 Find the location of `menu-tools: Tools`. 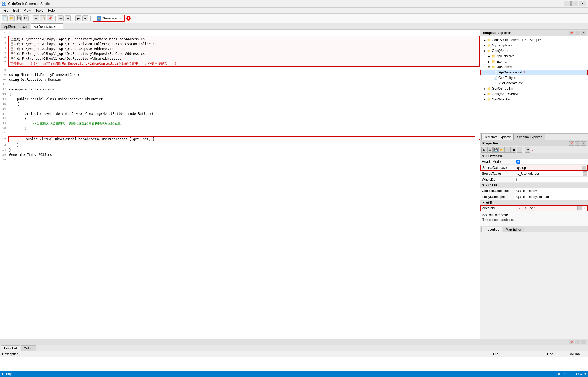

menu-tools: Tools is located at coordinates (39, 11).